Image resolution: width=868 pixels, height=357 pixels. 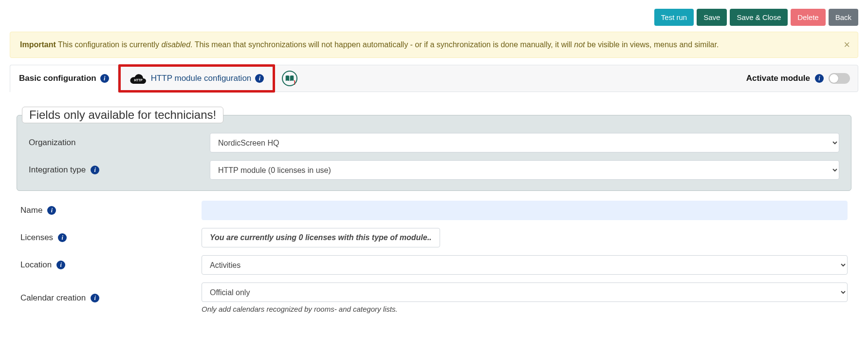 What do you see at coordinates (57, 170) in the screenshot?
I see `integration-type-label: Integration type` at bounding box center [57, 170].